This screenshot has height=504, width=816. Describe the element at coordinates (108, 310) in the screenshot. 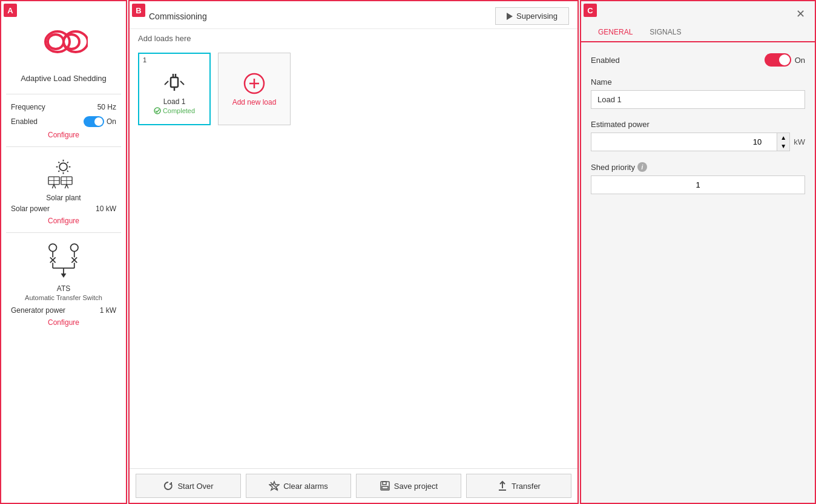

I see `generator-power-value: 1 kW` at that location.